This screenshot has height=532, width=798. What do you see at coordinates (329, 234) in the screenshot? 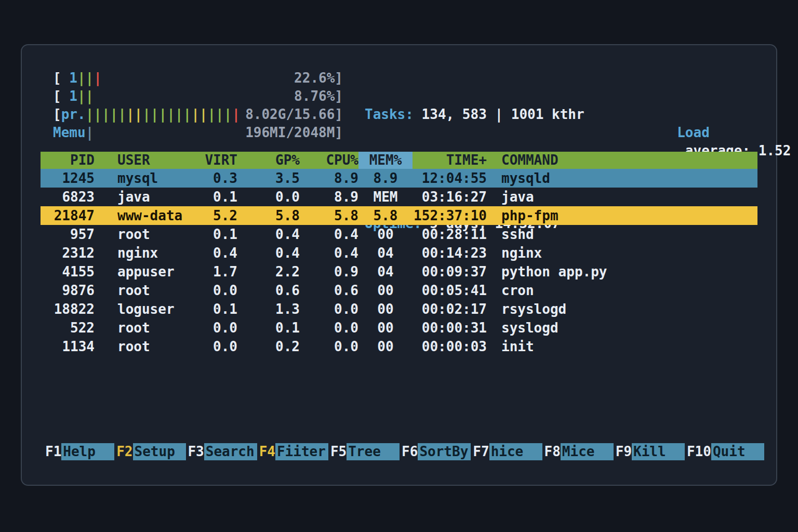
I see `cell-cpu: 0.4` at bounding box center [329, 234].